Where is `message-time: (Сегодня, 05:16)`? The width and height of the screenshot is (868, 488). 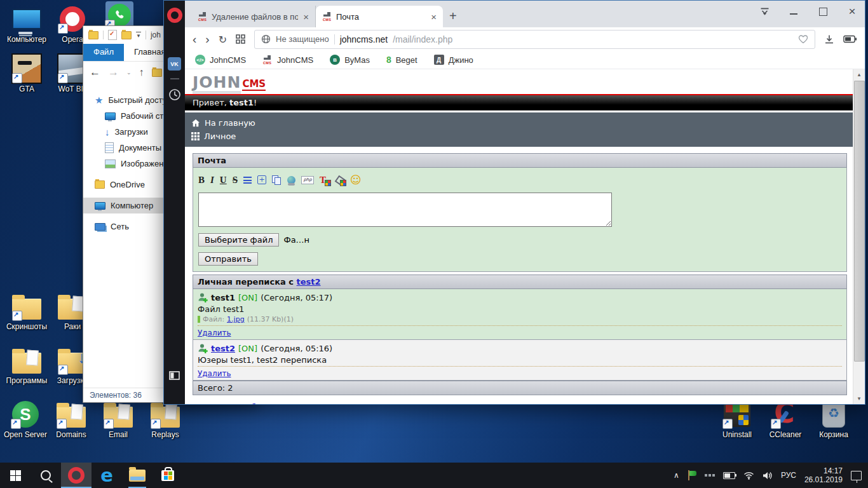
message-time: (Сегодня, 05:16) is located at coordinates (296, 348).